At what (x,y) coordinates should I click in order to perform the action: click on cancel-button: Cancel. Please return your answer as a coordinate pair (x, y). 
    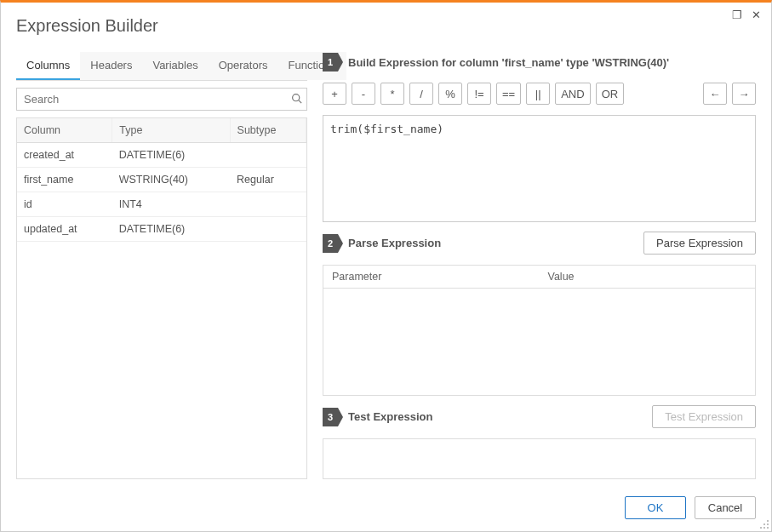
    Looking at the image, I should click on (725, 507).